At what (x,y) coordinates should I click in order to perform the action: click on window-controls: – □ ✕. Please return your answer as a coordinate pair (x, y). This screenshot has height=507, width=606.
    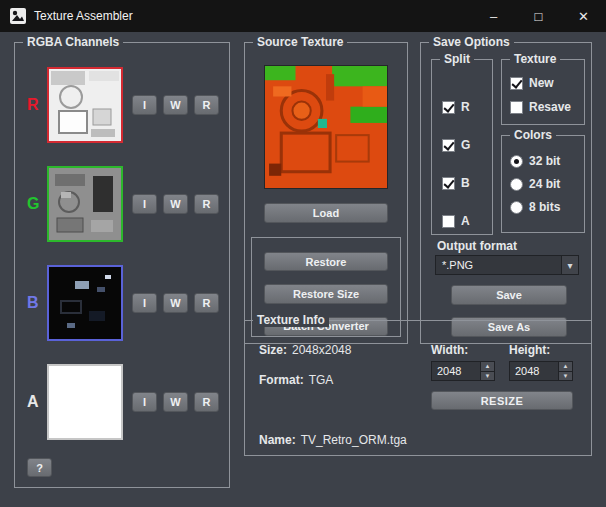
    Looking at the image, I should click on (538, 16).